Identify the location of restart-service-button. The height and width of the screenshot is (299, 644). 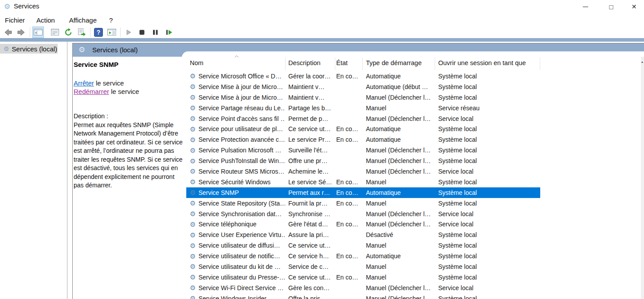
(169, 32).